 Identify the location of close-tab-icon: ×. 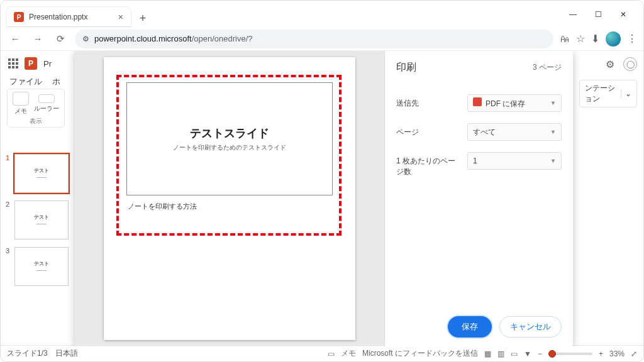
(121, 17).